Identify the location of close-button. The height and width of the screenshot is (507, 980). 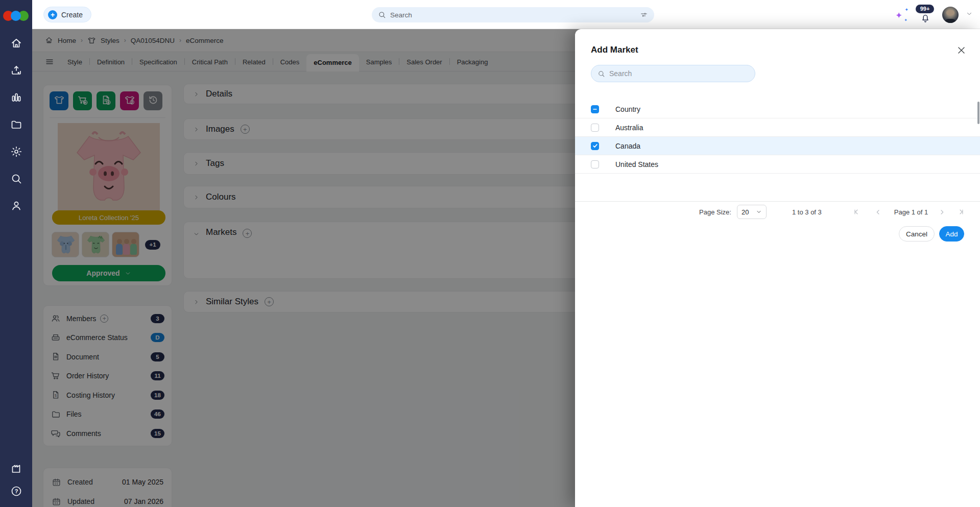
(961, 50).